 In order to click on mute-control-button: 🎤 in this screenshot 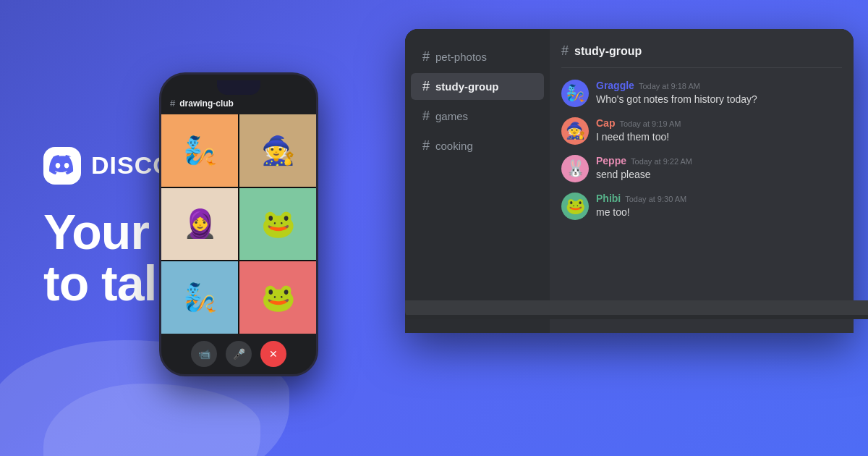, I will do `click(239, 354)`.